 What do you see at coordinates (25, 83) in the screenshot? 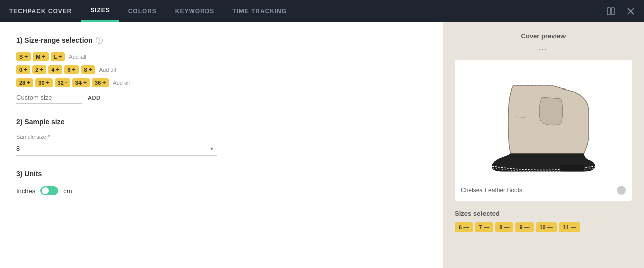
I see `chip-28: 28 +` at bounding box center [25, 83].